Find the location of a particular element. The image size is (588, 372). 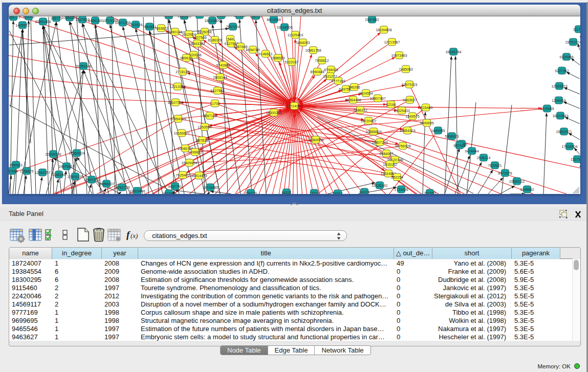

svg-text: 15136141 is located at coordinates (380, 185).